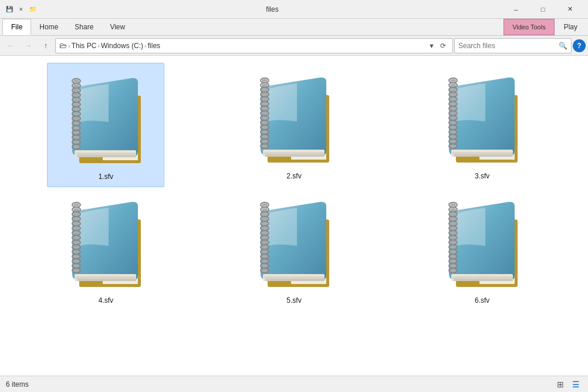 Image resolution: width=588 pixels, height=392 pixels. What do you see at coordinates (482, 125) in the screenshot?
I see `file-item-3: 3.sfv` at bounding box center [482, 125].